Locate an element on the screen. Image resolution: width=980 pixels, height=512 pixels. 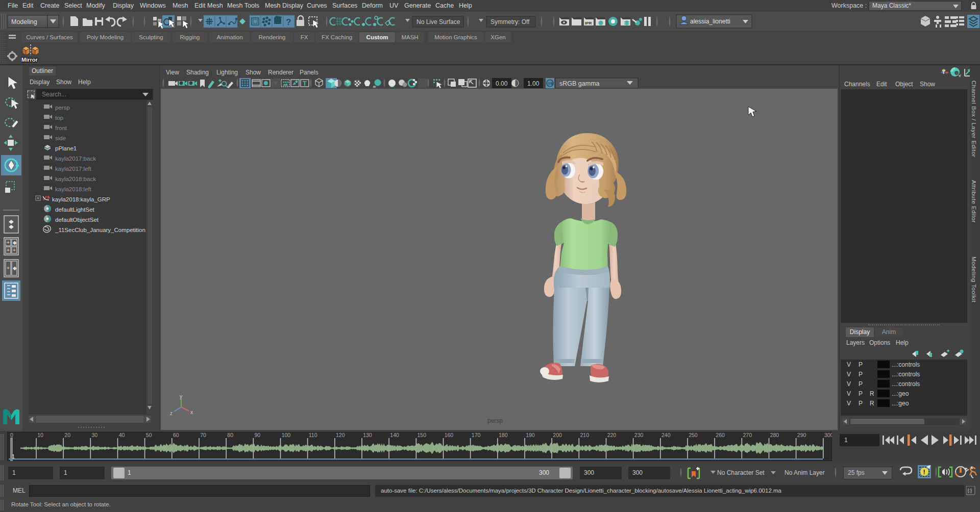
svg-text: 50 is located at coordinates (149, 435).